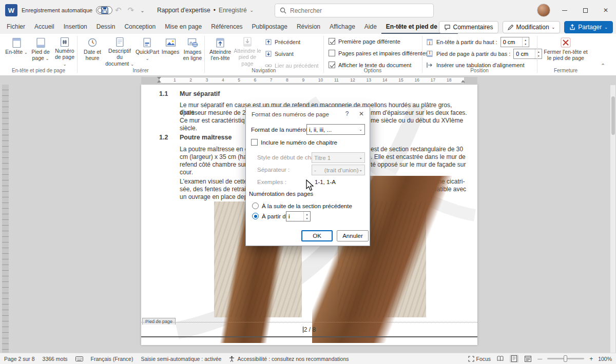 The height and width of the screenshot is (364, 616). What do you see at coordinates (588, 27) in the screenshot?
I see `share-button: Partager ⌄` at bounding box center [588, 27].